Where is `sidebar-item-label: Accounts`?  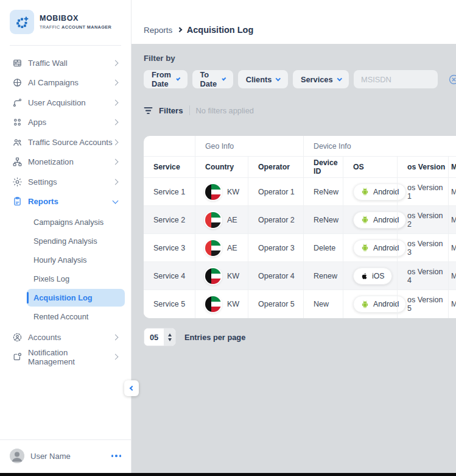
sidebar-item-label: Accounts is located at coordinates (44, 338).